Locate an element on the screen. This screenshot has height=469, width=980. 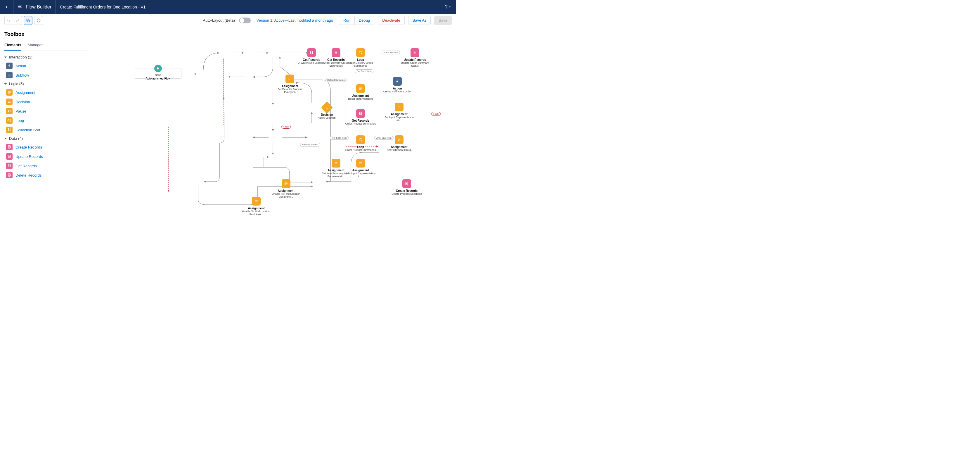
auto-layout-toggle is located at coordinates (245, 21).